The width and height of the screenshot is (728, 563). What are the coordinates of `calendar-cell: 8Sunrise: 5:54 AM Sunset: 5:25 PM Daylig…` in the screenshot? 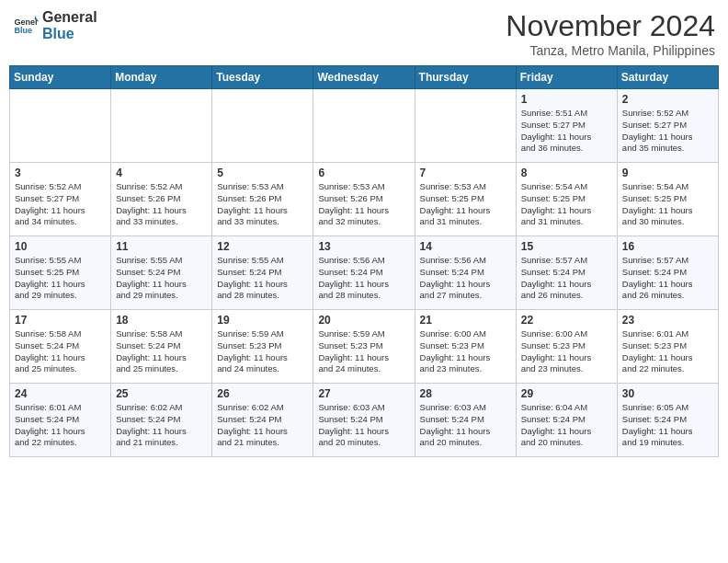 It's located at (566, 200).